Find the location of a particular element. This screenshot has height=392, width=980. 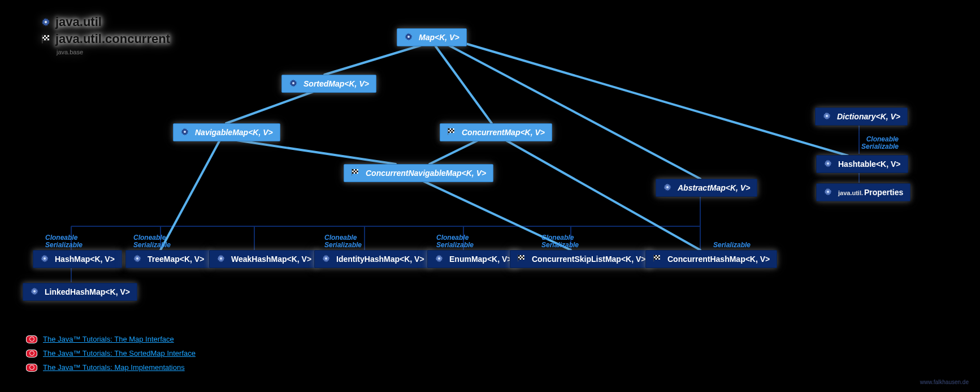

node-label: ConcurrentMap<K, V> is located at coordinates (503, 132).